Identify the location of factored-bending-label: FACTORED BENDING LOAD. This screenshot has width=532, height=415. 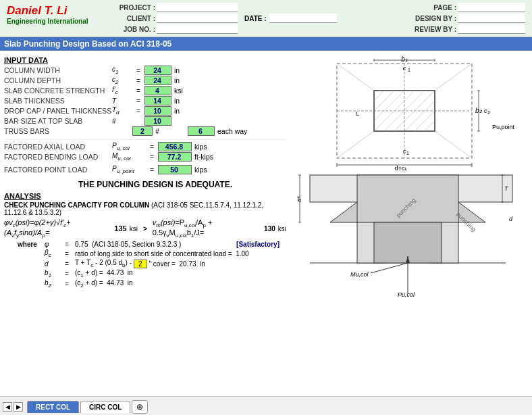
(58, 157).